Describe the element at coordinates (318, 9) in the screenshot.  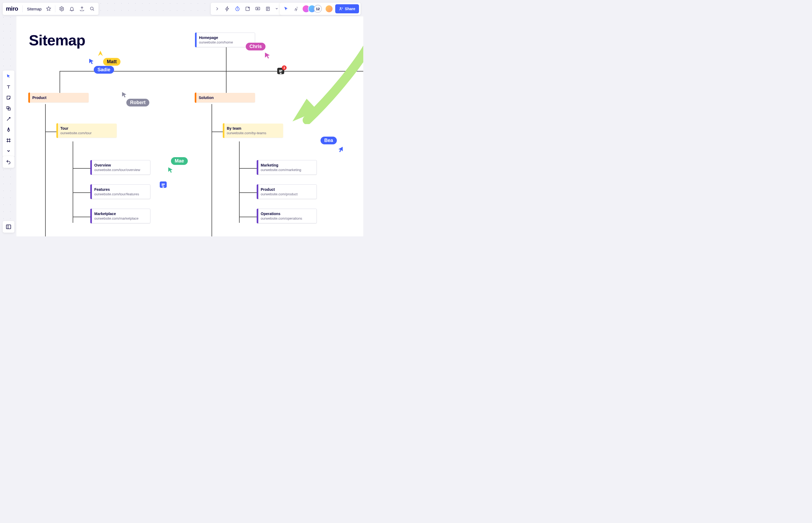
I see `avatar-overflow: 12` at that location.